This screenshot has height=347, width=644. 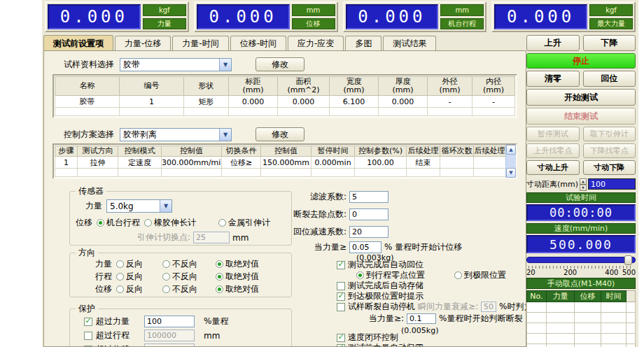 I want to click on col-name: 名称, so click(x=88, y=87).